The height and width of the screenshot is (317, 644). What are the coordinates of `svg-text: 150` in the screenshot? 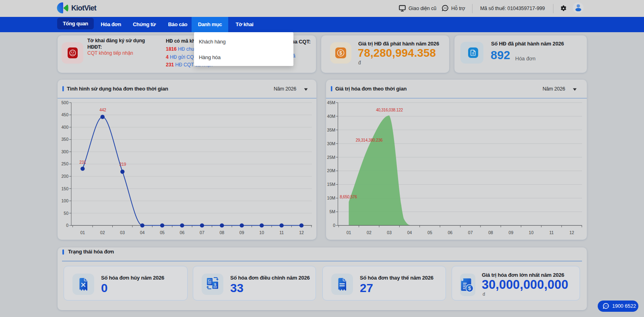 It's located at (65, 189).